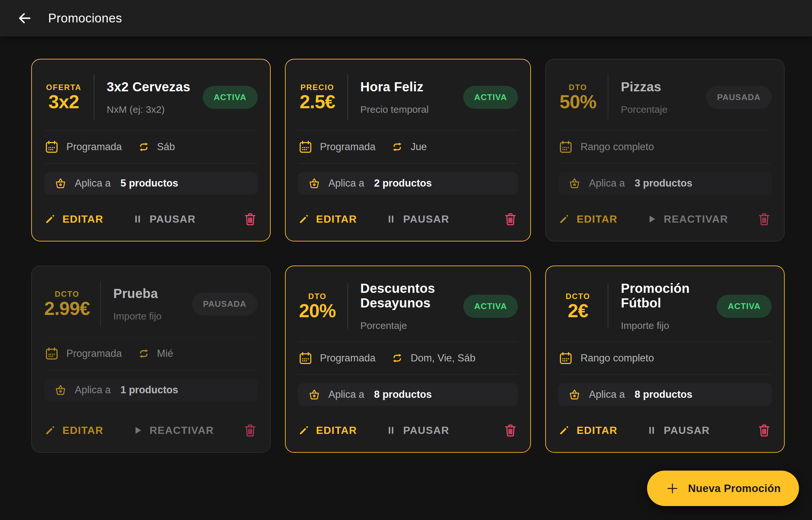 The height and width of the screenshot is (520, 812). What do you see at coordinates (406, 18) in the screenshot?
I see `app-bar: Promociones` at bounding box center [406, 18].